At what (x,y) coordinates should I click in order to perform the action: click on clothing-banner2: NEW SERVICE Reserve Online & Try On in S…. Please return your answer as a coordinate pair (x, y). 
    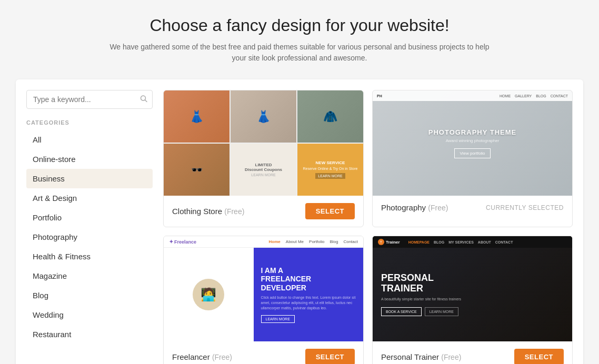
    Looking at the image, I should click on (331, 169).